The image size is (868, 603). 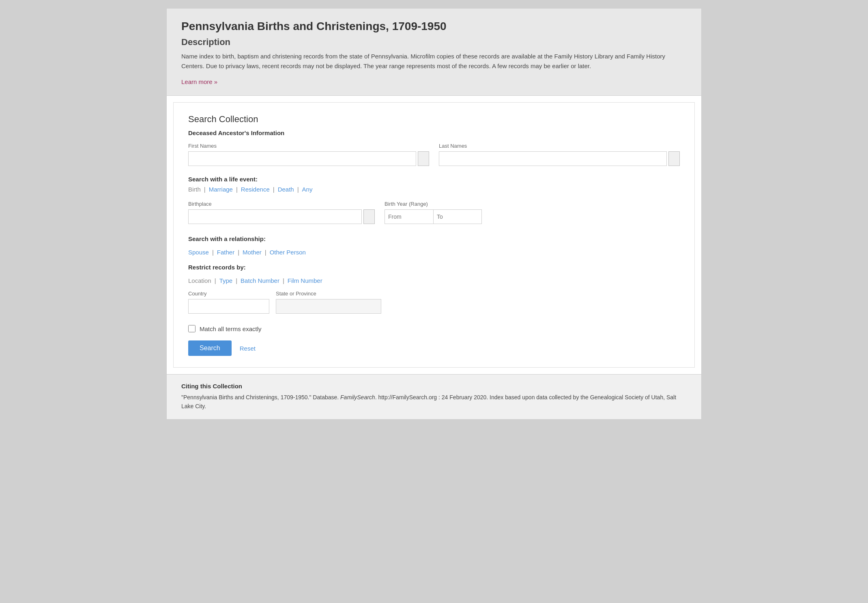 I want to click on state-label: State or Province, so click(x=329, y=294).